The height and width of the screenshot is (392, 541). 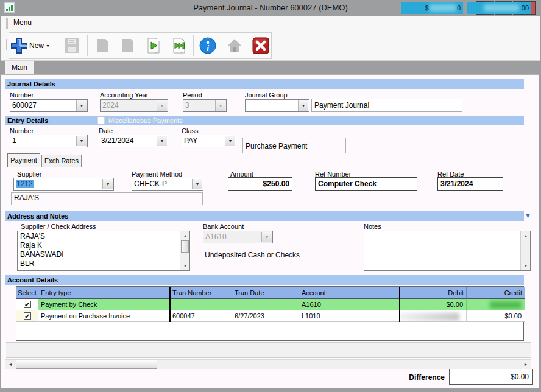 What do you see at coordinates (525, 251) in the screenshot?
I see `notes-scrollbar: ▲ ▼` at bounding box center [525, 251].